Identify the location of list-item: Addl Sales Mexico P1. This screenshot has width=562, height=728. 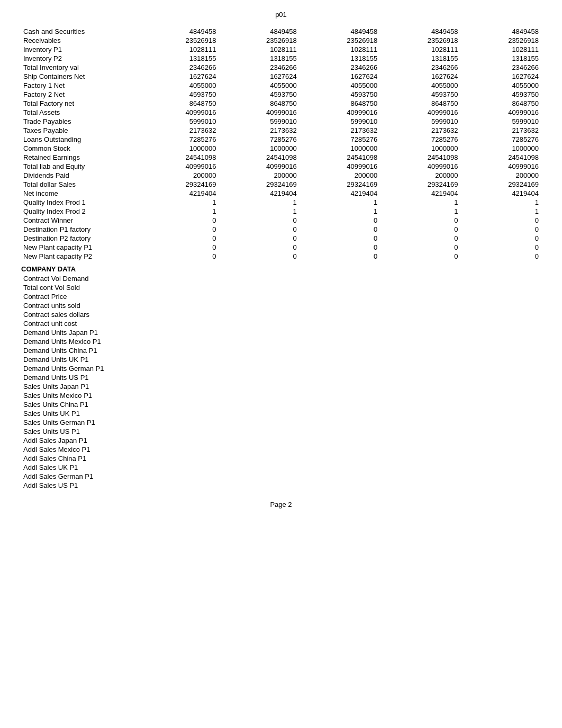
(281, 450).